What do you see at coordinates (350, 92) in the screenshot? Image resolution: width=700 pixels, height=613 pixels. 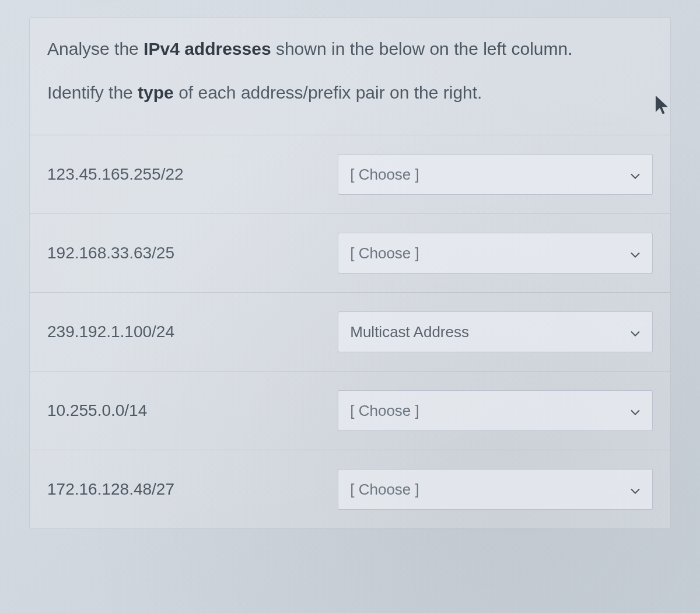 I see `instruction-line-2: Identify the type of each address/prefix…` at bounding box center [350, 92].